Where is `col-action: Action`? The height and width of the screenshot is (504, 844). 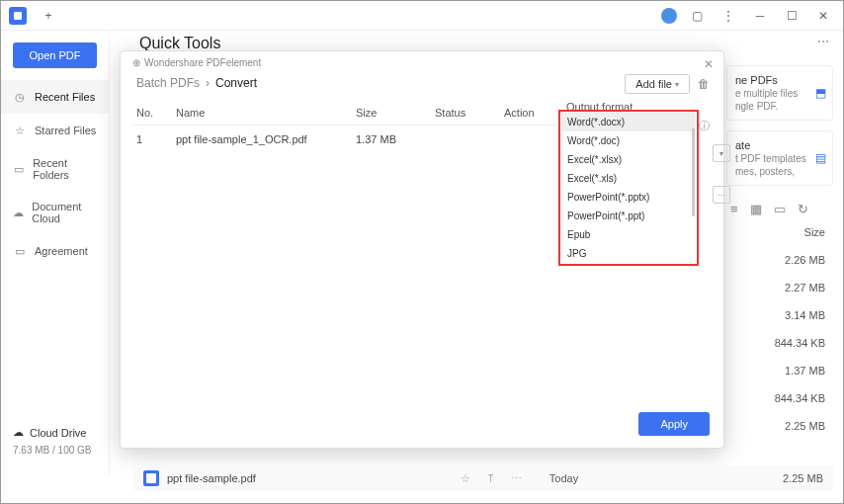 col-action: Action is located at coordinates (529, 113).